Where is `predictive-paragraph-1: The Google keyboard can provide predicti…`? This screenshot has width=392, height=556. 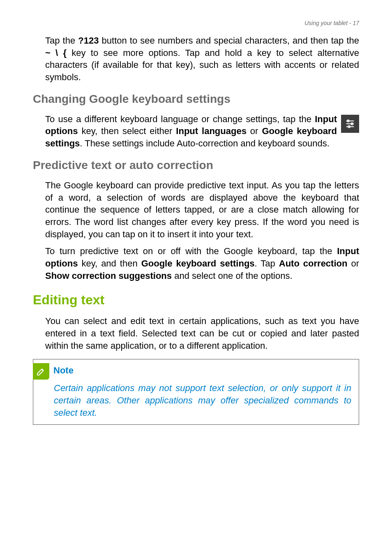 predictive-paragraph-1: The Google keyboard can provide predicti… is located at coordinates (196, 210).